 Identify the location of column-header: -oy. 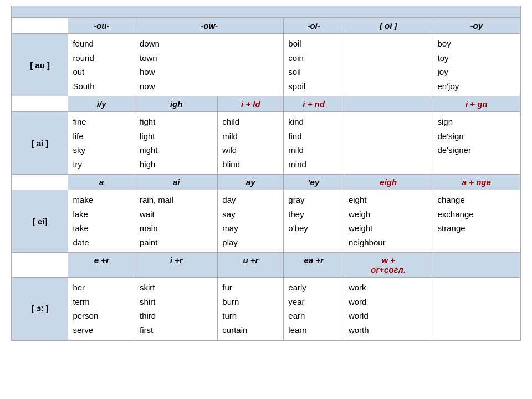
(477, 26).